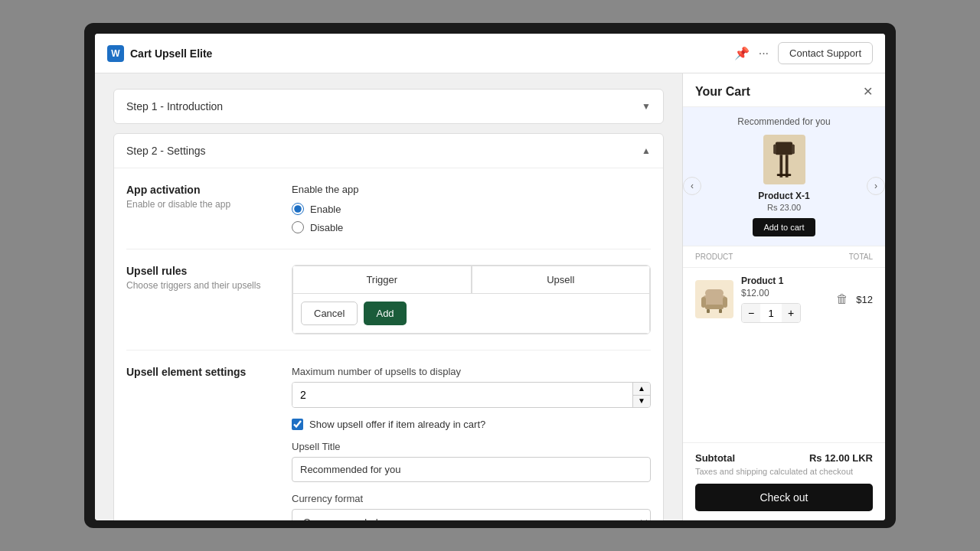 This screenshot has height=551, width=980. Describe the element at coordinates (397, 424) in the screenshot. I see `show-if-in-cart-label: Show upsell offer if item already in car…` at that location.